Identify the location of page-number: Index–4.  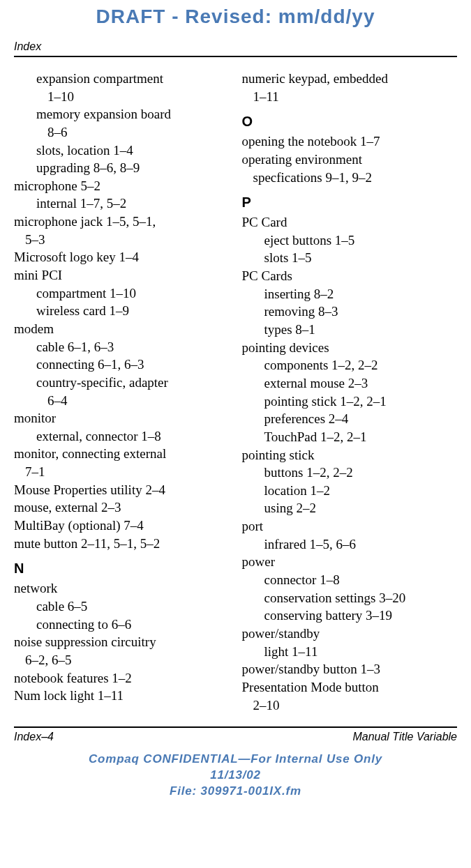
(33, 737).